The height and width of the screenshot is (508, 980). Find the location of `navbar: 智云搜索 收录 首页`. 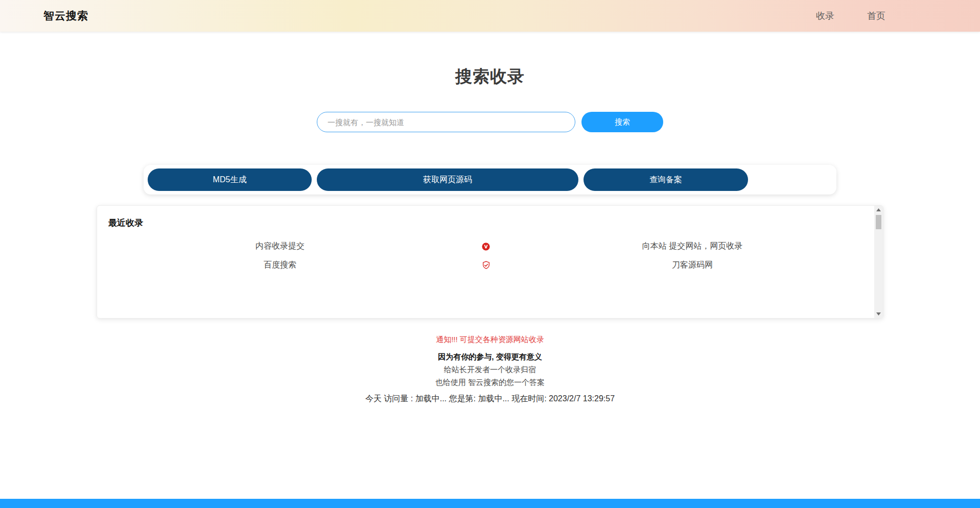

navbar: 智云搜索 收录 首页 is located at coordinates (490, 16).